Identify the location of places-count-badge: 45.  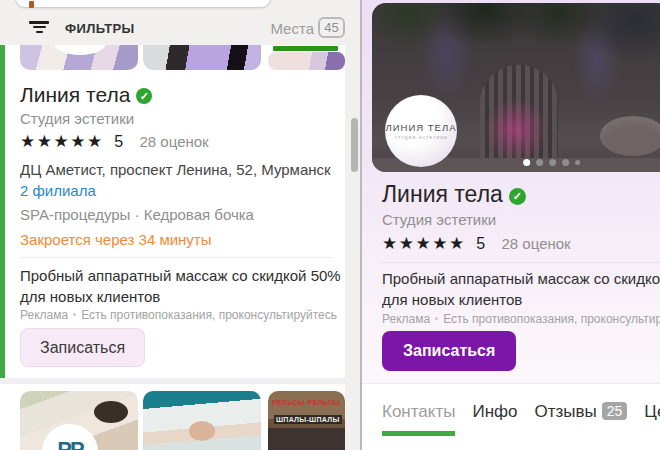
(332, 28).